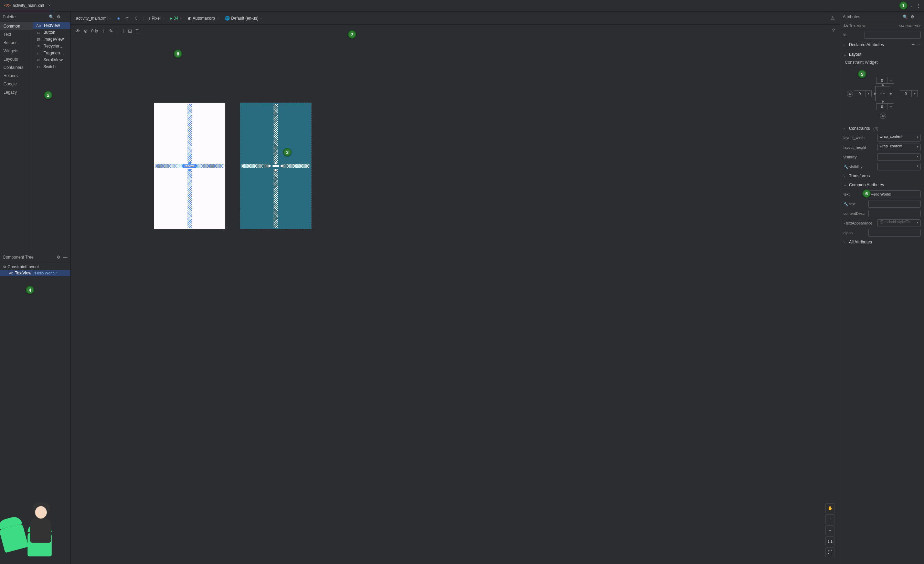  Describe the element at coordinates (16, 51) in the screenshot. I see `palette-category: Widgets` at that location.